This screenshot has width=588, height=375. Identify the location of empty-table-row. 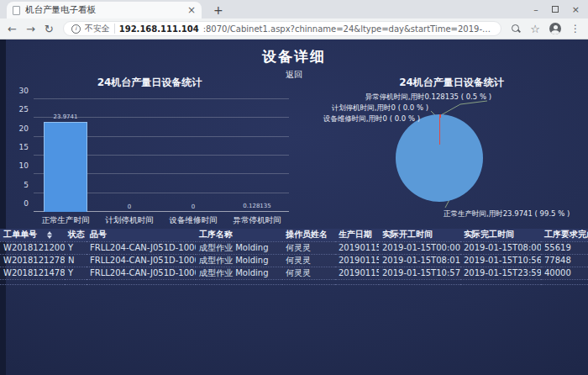
(294, 282).